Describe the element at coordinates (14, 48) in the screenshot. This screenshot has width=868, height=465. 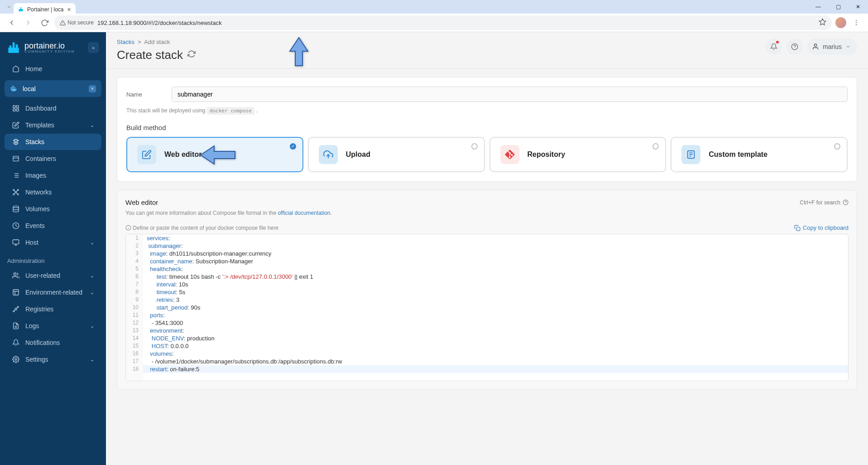
I see `portainer-logo-icon` at that location.